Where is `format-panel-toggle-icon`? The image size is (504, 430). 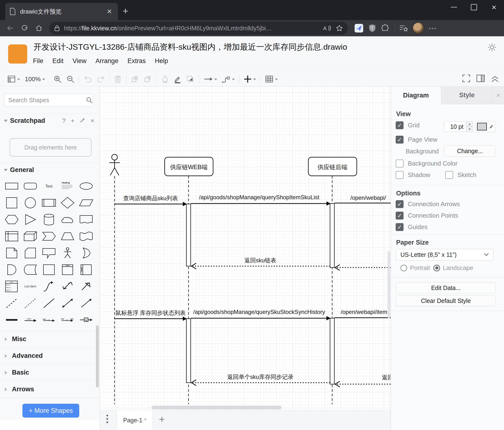 format-panel-toggle-icon is located at coordinates (481, 78).